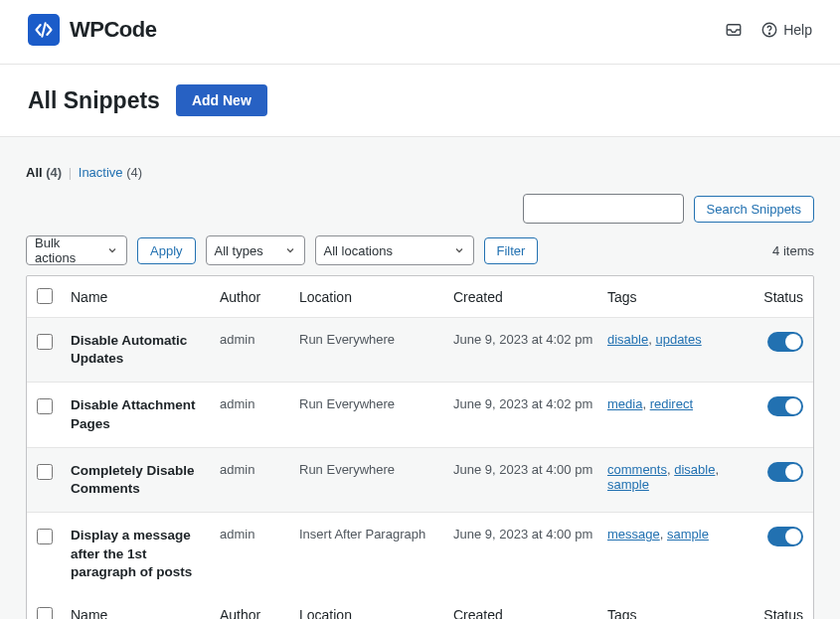 The image size is (840, 619). I want to click on tag-link: updates, so click(678, 340).